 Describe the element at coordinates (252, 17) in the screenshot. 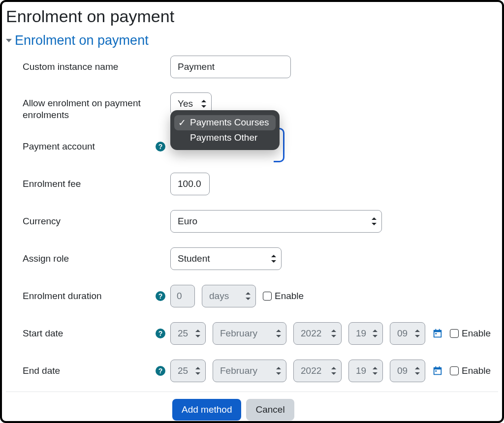

I see `page-title: Enrolment on payment` at that location.